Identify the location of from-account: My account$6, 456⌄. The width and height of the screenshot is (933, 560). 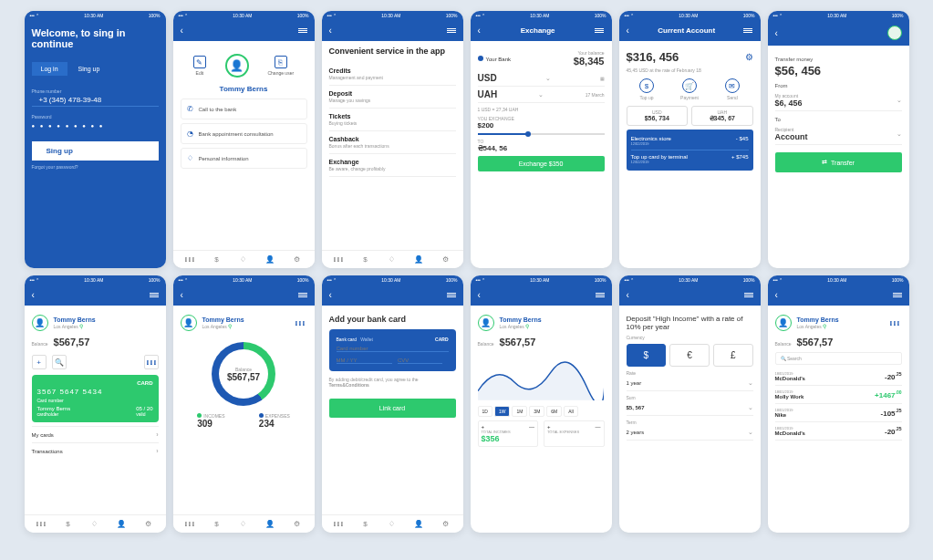
(839, 100).